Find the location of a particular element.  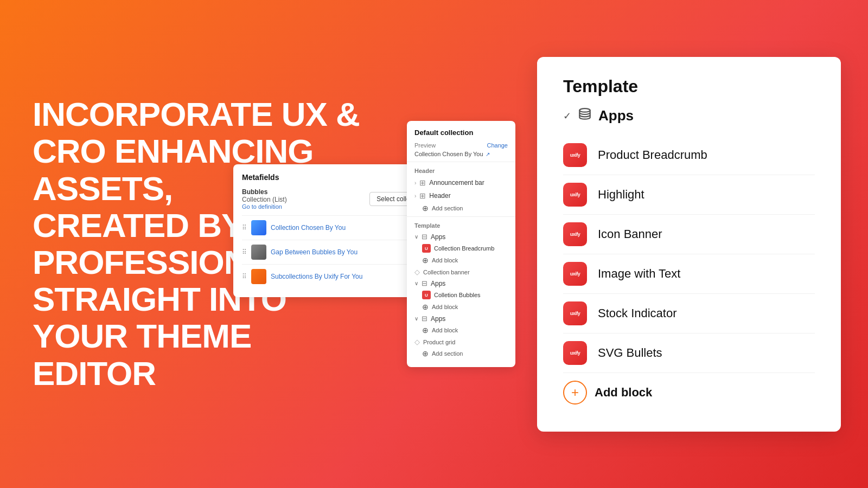

collection-bubbles-label: Colletion Bubbles is located at coordinates (457, 295).